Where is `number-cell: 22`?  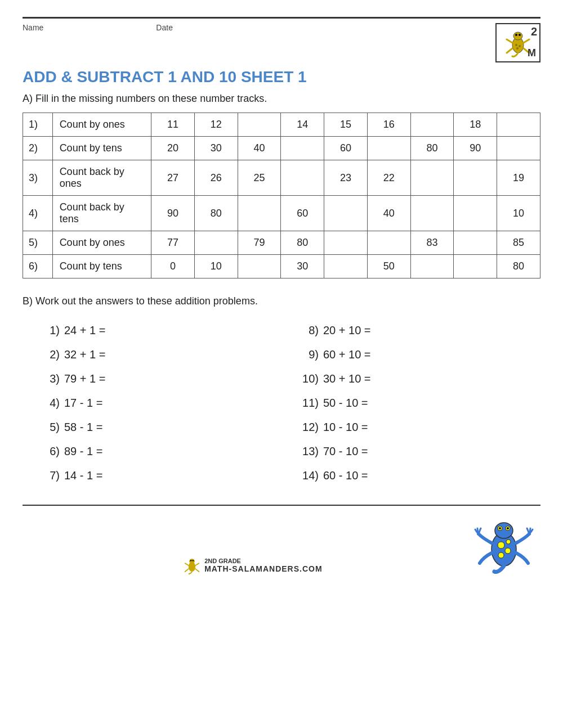
number-cell: 22 is located at coordinates (388, 178).